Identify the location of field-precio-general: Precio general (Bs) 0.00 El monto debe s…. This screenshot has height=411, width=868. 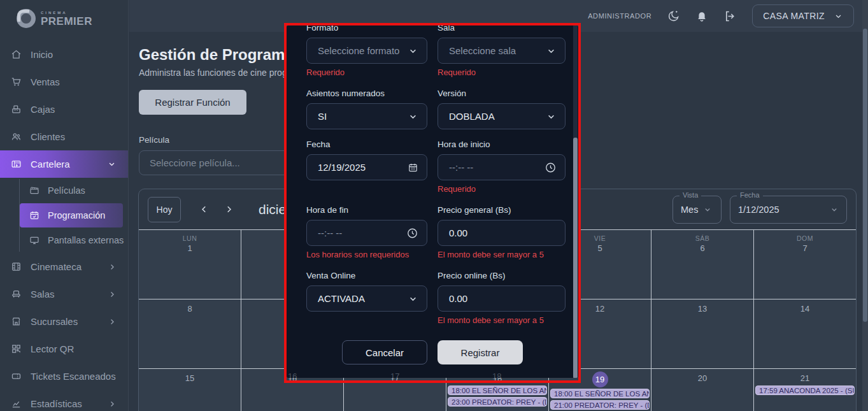
(502, 228).